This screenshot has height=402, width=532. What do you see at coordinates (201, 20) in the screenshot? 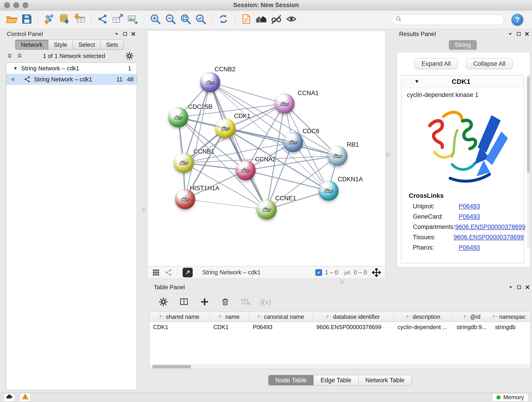
I see `zoom-selected-button` at bounding box center [201, 20].